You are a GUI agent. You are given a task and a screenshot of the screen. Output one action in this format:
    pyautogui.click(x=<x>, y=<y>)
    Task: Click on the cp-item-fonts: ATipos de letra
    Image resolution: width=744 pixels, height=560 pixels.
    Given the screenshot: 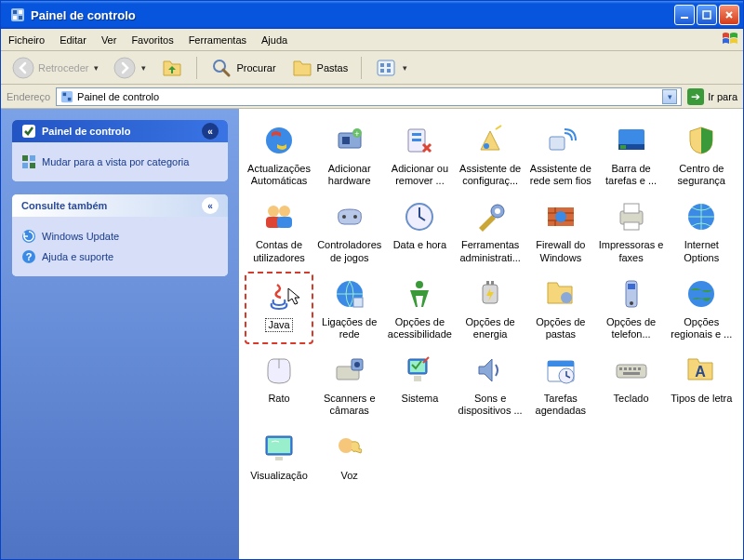 What is the action you would take?
    pyautogui.click(x=701, y=384)
    